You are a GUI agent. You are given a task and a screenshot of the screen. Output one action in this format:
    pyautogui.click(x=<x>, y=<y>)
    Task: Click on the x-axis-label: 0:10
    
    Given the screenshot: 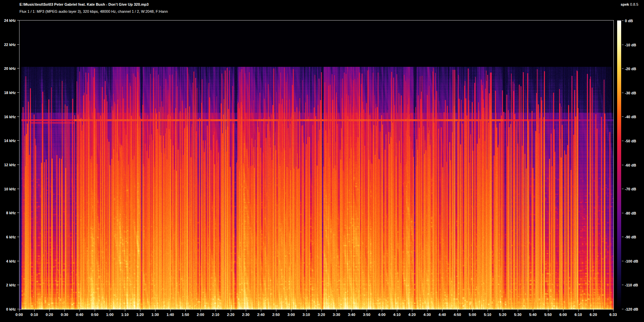 What is the action you would take?
    pyautogui.click(x=34, y=315)
    